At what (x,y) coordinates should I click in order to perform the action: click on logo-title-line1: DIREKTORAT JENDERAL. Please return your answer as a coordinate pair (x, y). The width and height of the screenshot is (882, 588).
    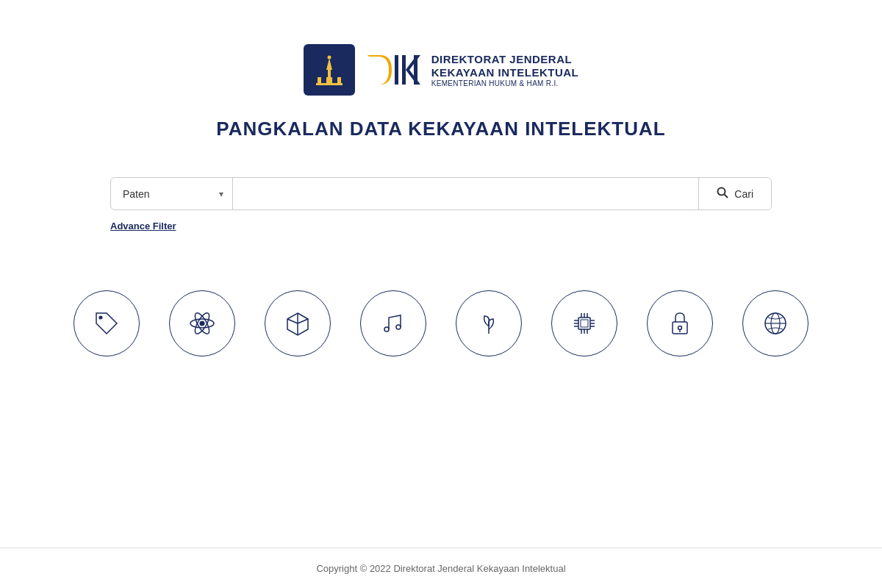
    Looking at the image, I should click on (506, 60).